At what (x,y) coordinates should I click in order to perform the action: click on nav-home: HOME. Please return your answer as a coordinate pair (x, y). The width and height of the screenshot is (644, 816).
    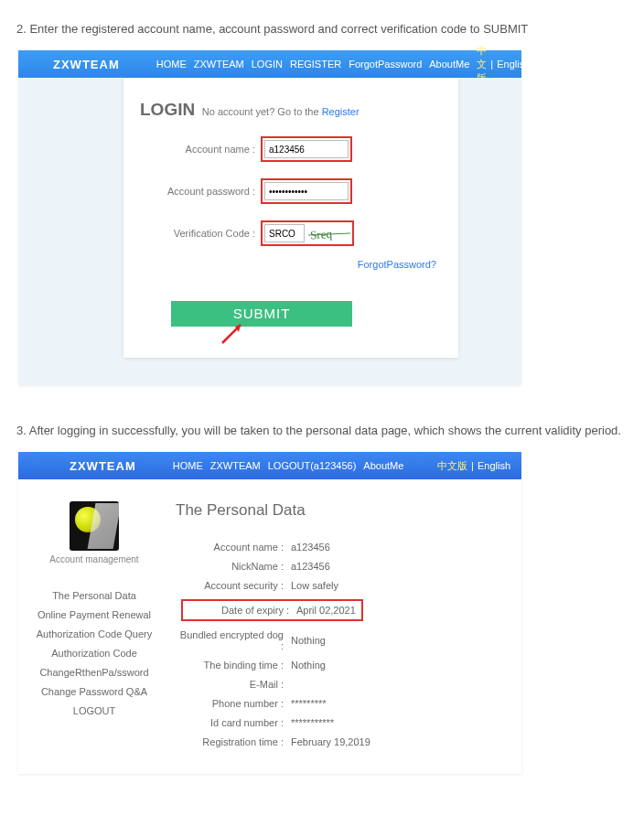
    Looking at the image, I should click on (172, 64).